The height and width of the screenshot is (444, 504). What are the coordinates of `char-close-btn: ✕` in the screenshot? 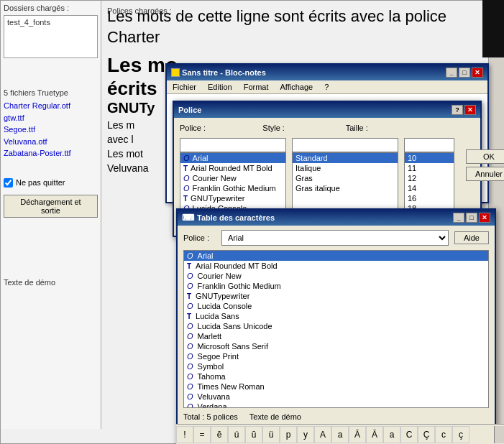 It's located at (485, 218).